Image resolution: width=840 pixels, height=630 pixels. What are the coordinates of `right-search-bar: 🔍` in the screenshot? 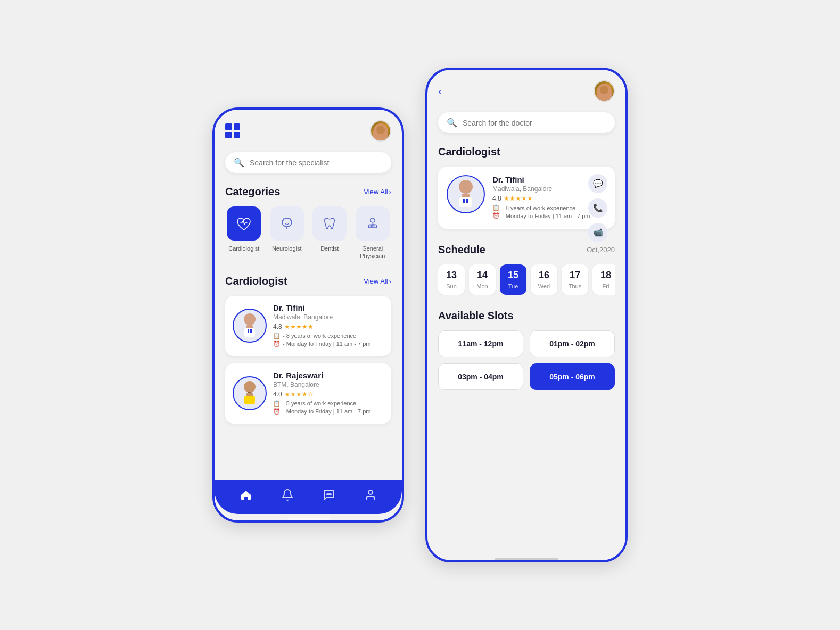 It's located at (526, 122).